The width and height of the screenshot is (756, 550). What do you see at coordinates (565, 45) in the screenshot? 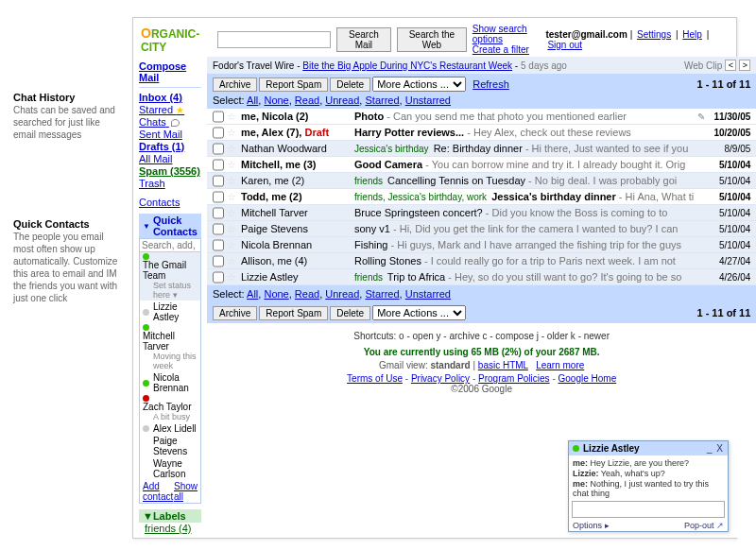
I see `signout-link: Sign out` at bounding box center [565, 45].